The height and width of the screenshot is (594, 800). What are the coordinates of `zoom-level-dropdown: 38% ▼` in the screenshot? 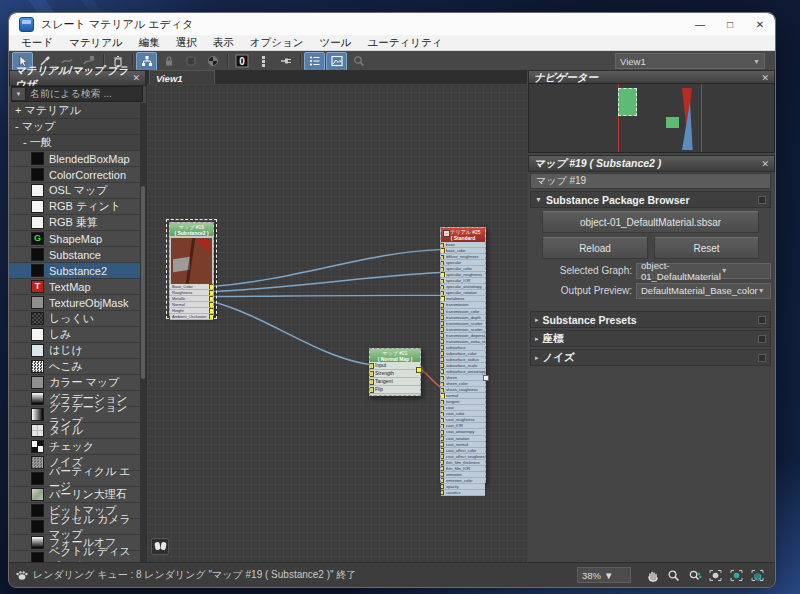 It's located at (604, 575).